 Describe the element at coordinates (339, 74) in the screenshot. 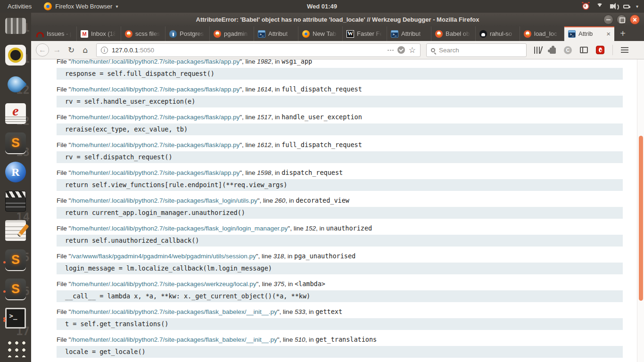

I see `frame-code-line: response = self.full_dispatch_request()` at that location.